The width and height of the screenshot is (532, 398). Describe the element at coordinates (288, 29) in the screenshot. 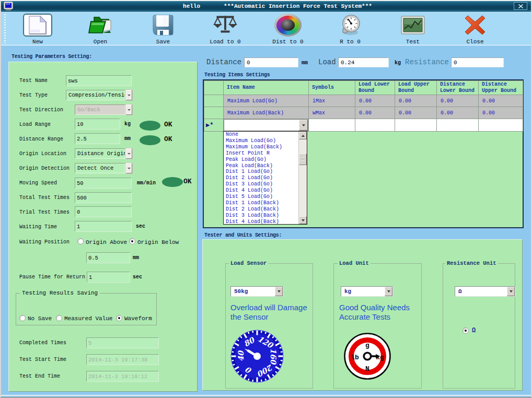

I see `toolbar-button-dist-zero: Dist to 0` at that location.